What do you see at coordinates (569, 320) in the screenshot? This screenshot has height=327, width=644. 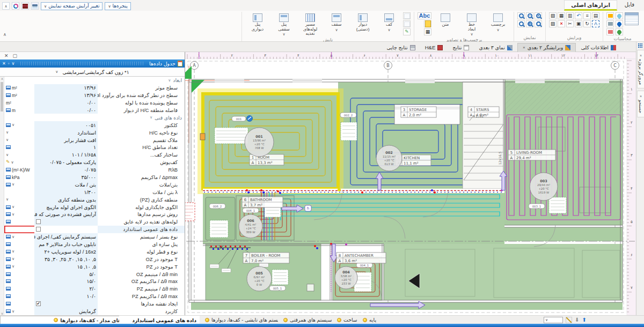 I see `draw-tool-icon` at bounding box center [569, 320].